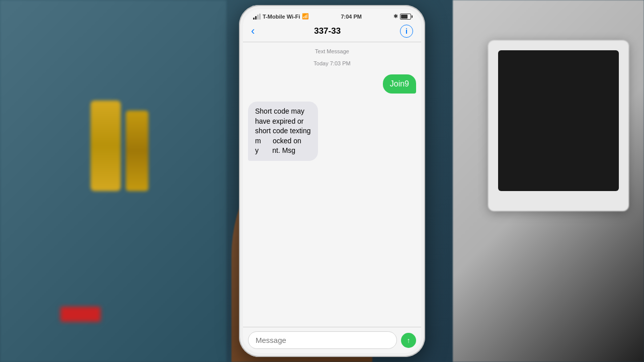  Describe the element at coordinates (281, 16) in the screenshot. I see `status-left: T-Mobile Wi-Fi 📶` at that location.